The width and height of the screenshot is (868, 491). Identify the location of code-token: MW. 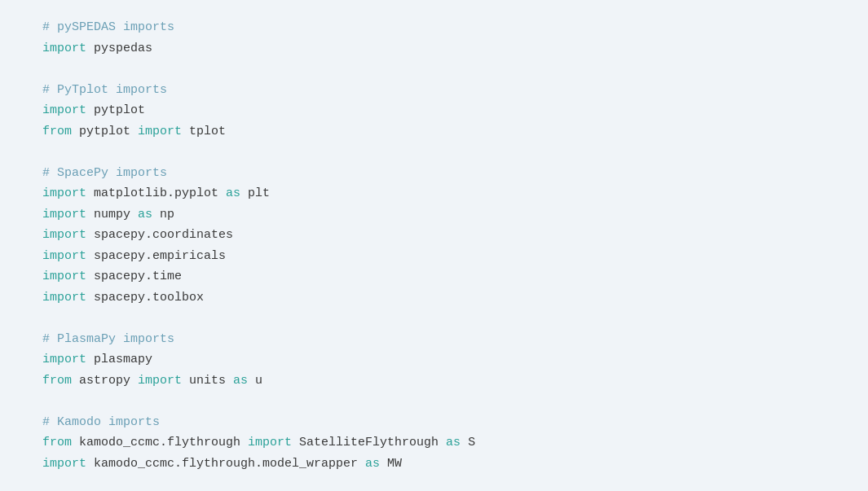
(391, 464).